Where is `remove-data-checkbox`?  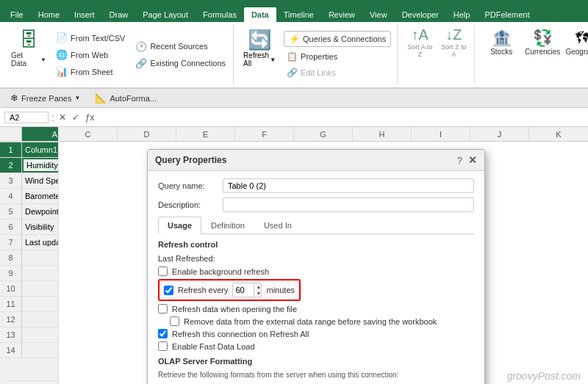
remove-data-checkbox is located at coordinates (175, 322).